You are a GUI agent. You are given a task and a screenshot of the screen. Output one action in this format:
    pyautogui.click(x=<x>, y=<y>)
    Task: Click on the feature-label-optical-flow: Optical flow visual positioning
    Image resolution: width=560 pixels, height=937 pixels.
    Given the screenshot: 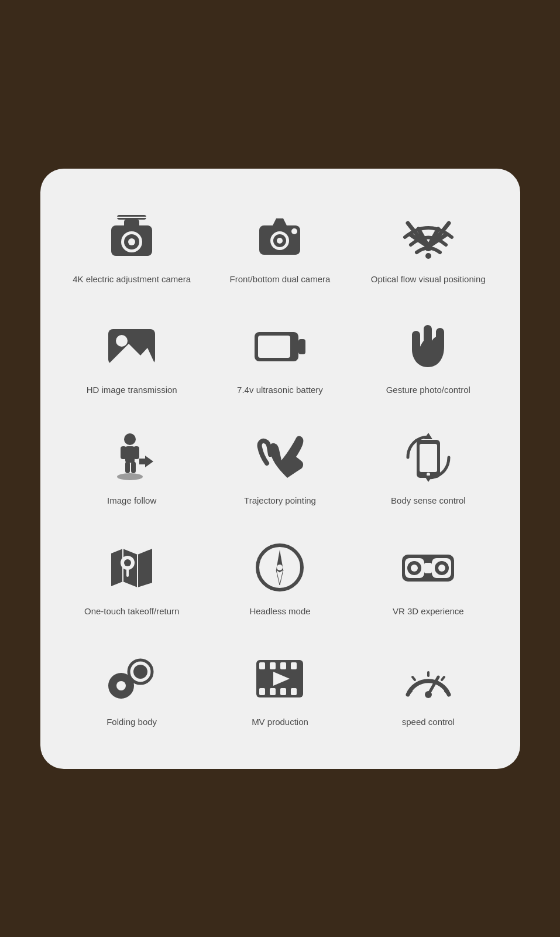 What is the action you would take?
    pyautogui.click(x=428, y=279)
    